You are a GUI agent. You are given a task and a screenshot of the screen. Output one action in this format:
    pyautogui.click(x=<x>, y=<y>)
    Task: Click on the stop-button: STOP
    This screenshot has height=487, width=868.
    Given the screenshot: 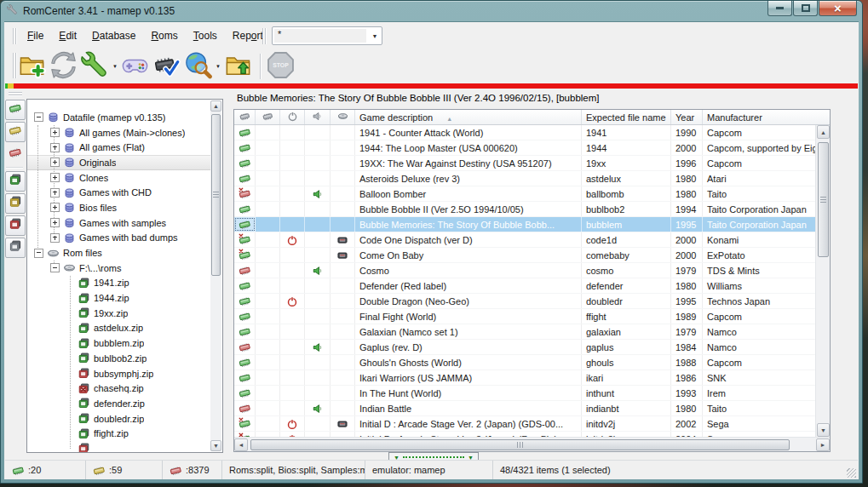 What is the action you would take?
    pyautogui.click(x=281, y=66)
    